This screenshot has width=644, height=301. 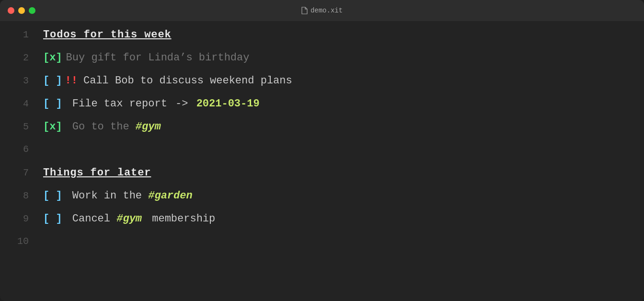 What do you see at coordinates (53, 104) in the screenshot?
I see `checkbox-4: [ ]` at bounding box center [53, 104].